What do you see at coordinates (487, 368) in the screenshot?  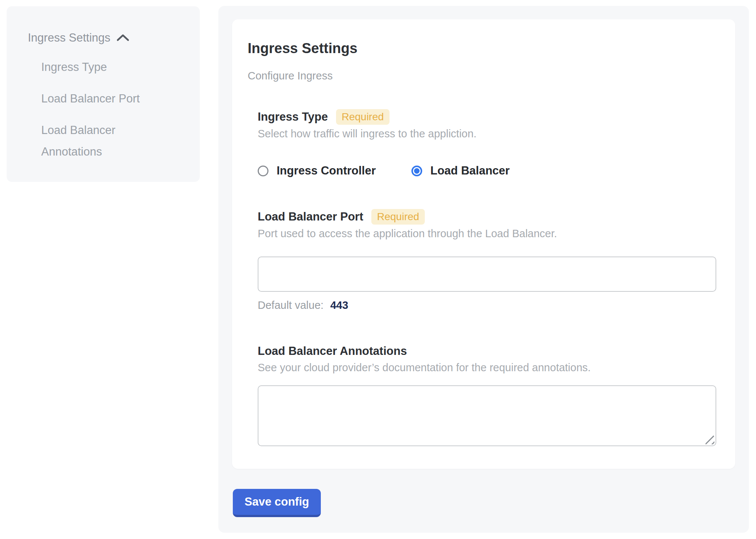 I see `lb-annotations-description: See your cloud provider’s documentation …` at bounding box center [487, 368].